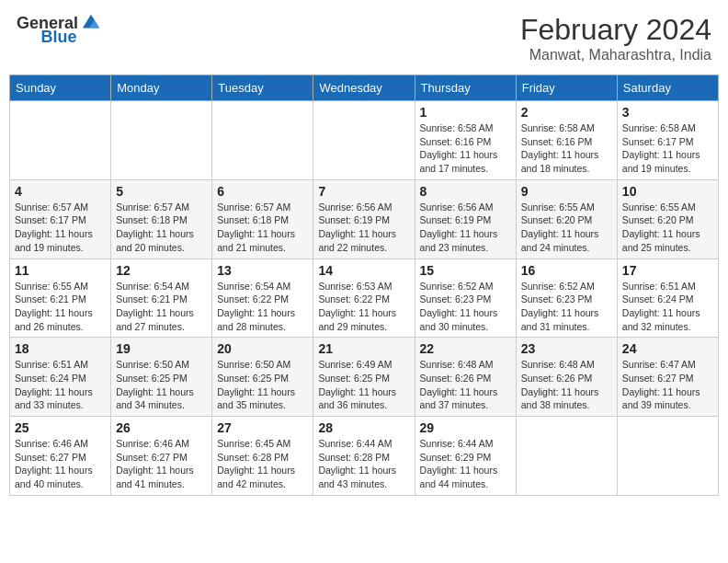 This screenshot has height=563, width=728. I want to click on day-info: Sunrise: 6:58 AMSunset: 6:17 PMDaylight:…, so click(667, 149).